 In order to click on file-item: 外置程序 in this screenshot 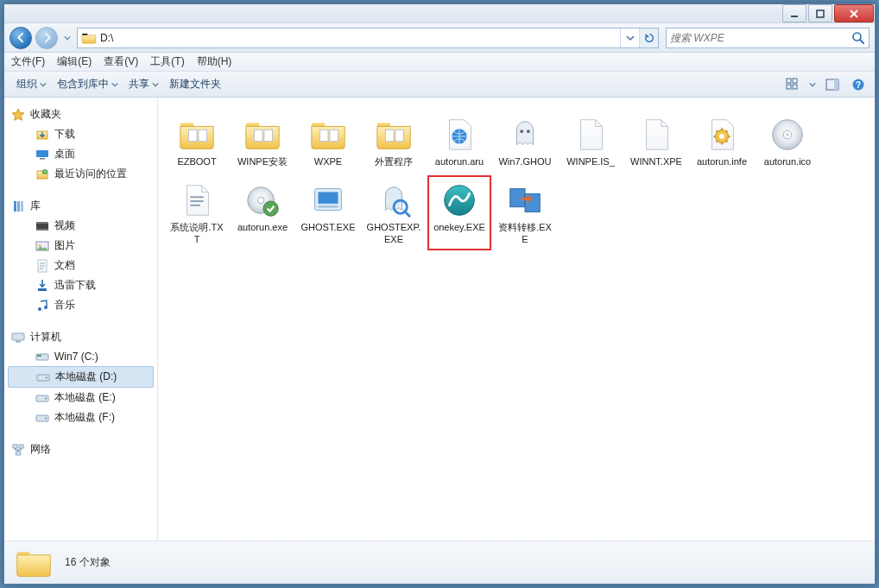, I will do `click(394, 142)`.